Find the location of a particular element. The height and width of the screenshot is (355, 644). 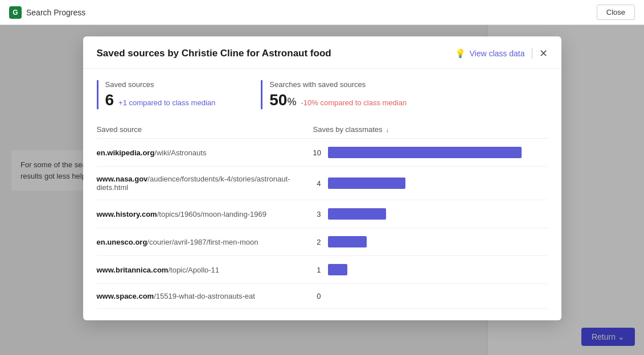

app-title: Search Progress is located at coordinates (56, 13).